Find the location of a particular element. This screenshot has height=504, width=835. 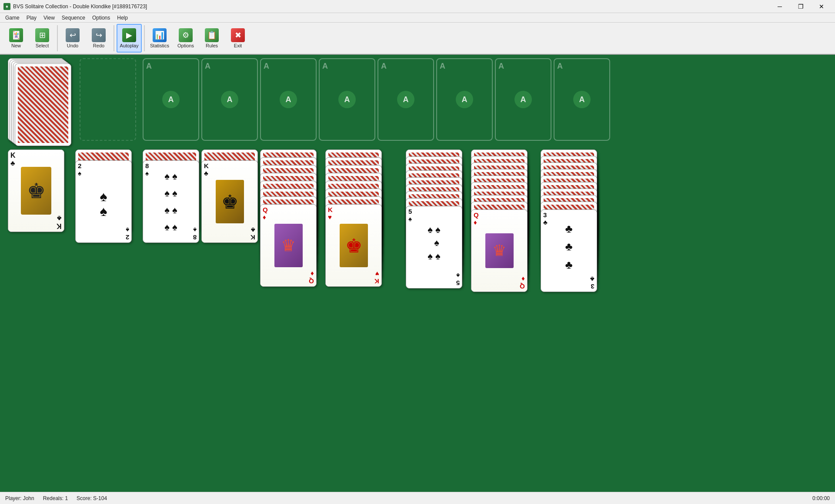

menu-view: View is located at coordinates (49, 18).